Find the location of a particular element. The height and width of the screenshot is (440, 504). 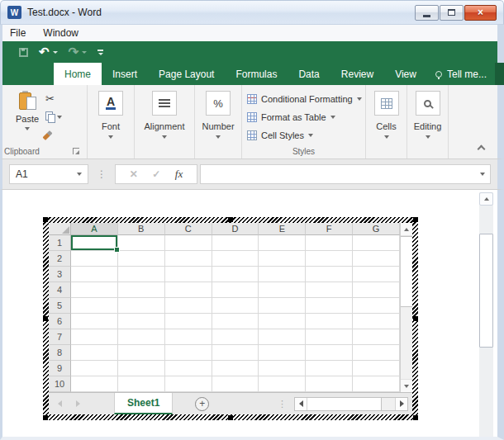

editing-dropdown-icon is located at coordinates (428, 137).